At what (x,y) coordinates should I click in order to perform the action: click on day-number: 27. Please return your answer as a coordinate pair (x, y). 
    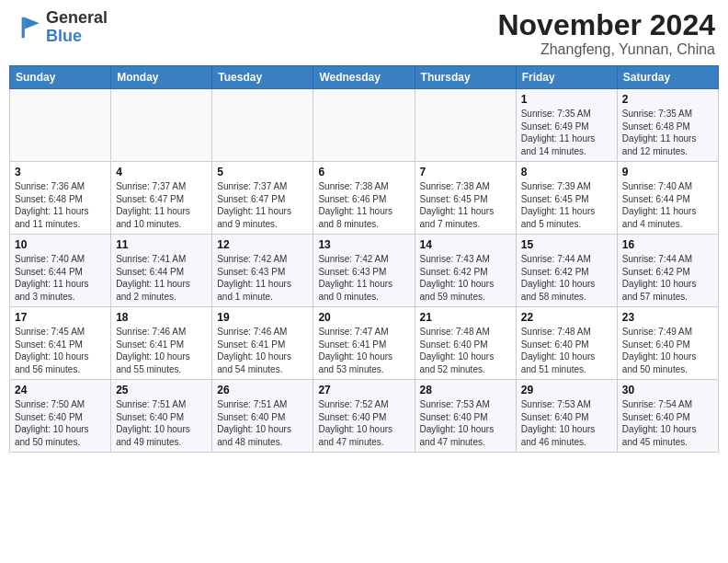
    Looking at the image, I should click on (364, 390).